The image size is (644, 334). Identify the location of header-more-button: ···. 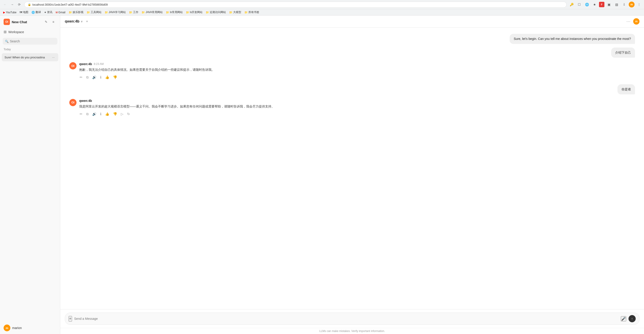
(628, 22).